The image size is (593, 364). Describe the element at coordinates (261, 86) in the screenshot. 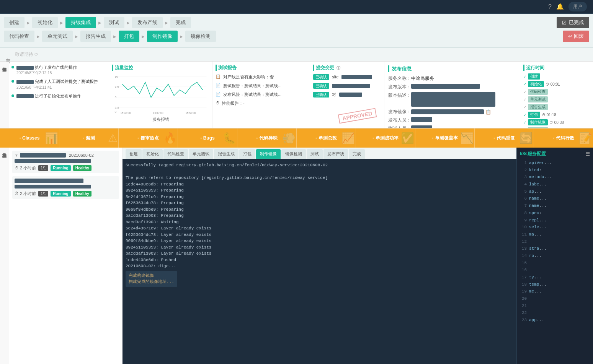

I see `test-row-2: 📄 测试报告：测试结果：测试线...` at that location.